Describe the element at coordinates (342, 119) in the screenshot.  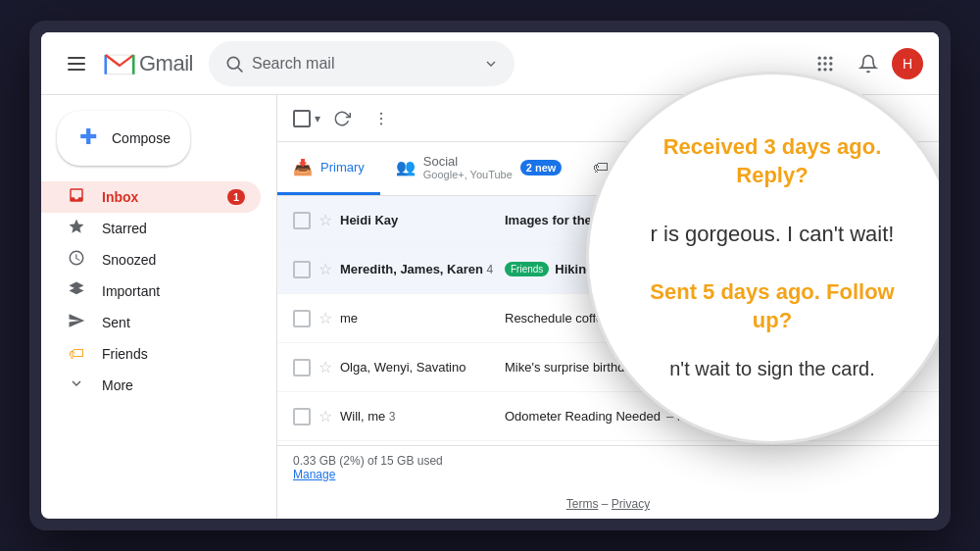
I see `refresh-icon` at that location.